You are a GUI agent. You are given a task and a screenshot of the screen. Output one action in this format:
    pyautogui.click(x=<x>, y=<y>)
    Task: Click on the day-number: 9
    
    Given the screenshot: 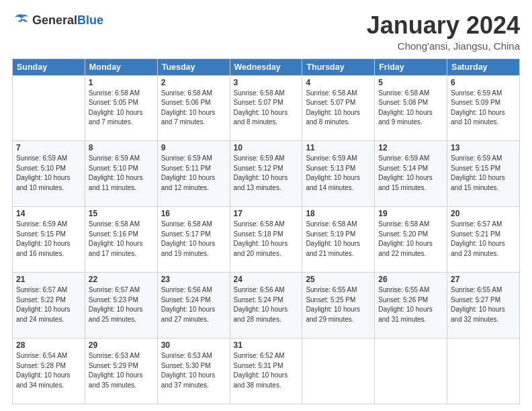 What is the action you would take?
    pyautogui.click(x=193, y=148)
    